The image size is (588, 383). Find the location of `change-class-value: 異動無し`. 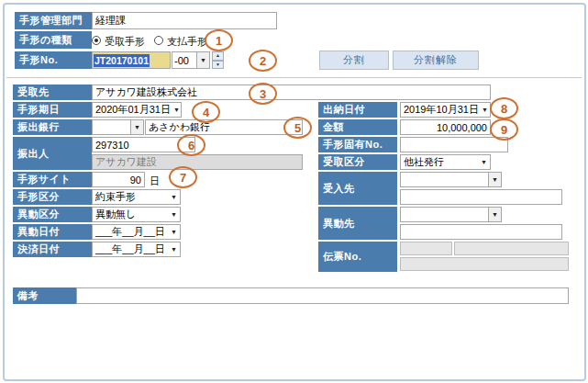

change-class-value: 異動無し is located at coordinates (116, 215).